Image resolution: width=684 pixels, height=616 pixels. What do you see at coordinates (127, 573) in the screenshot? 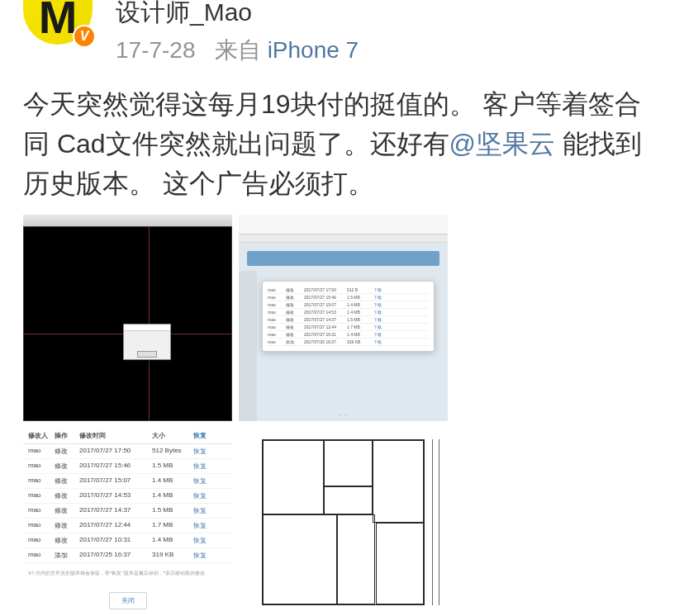
I see `version-note: 3个月内的文件历史版本将会保留，带"恢复"版本是最后存的，*表示移动装的修改` at bounding box center [127, 573].